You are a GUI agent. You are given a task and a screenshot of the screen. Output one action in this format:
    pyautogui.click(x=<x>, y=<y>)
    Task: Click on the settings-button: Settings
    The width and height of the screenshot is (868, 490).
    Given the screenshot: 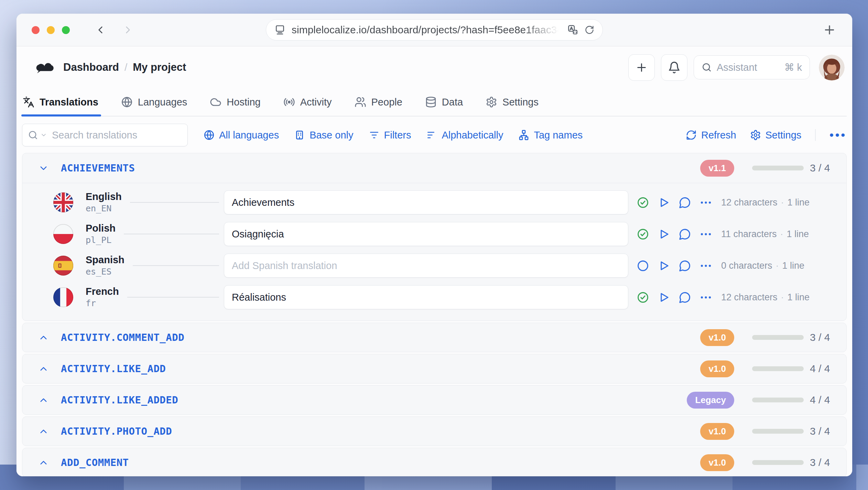 What is the action you would take?
    pyautogui.click(x=776, y=135)
    